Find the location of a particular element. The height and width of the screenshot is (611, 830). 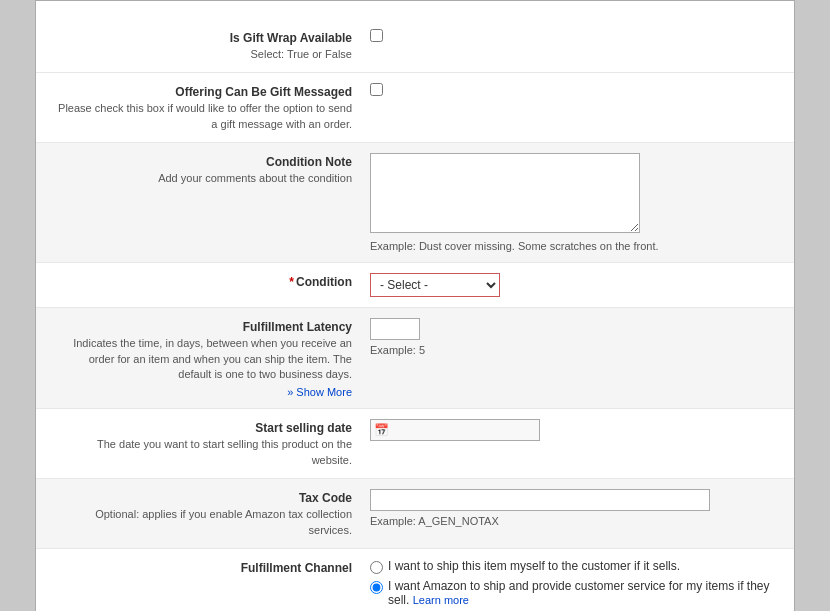

fulfillment-channel-label: Fulfillment Channel is located at coordinates (204, 568).